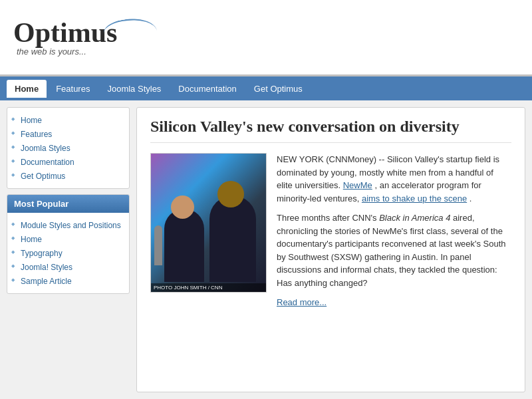 The image size is (532, 399). What do you see at coordinates (68, 148) in the screenshot?
I see `sidebar-nav-list: Home Features Joomla Styles Documentatio…` at bounding box center [68, 148].